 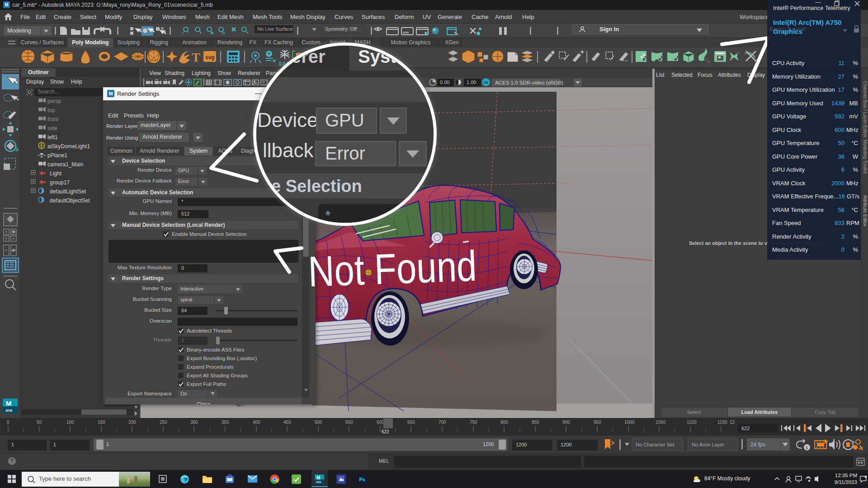 I want to click on svg-text: 900, so click(x=566, y=422).